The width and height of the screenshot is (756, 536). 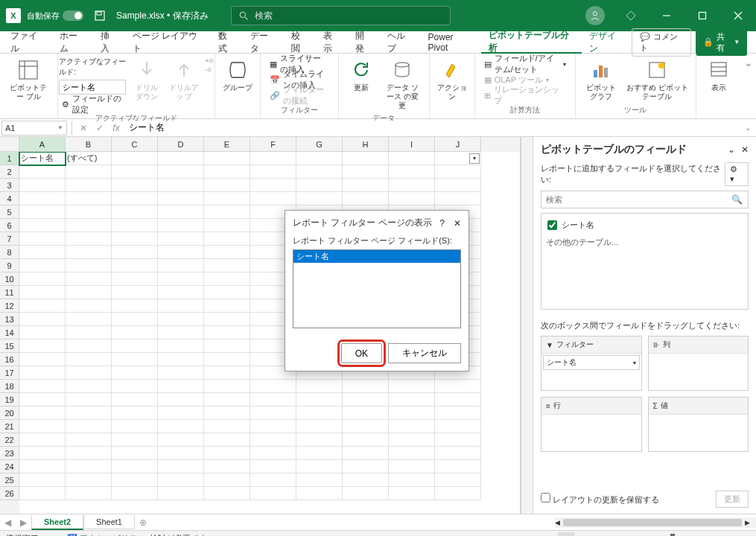 I want to click on cell-F19, so click(x=273, y=400).